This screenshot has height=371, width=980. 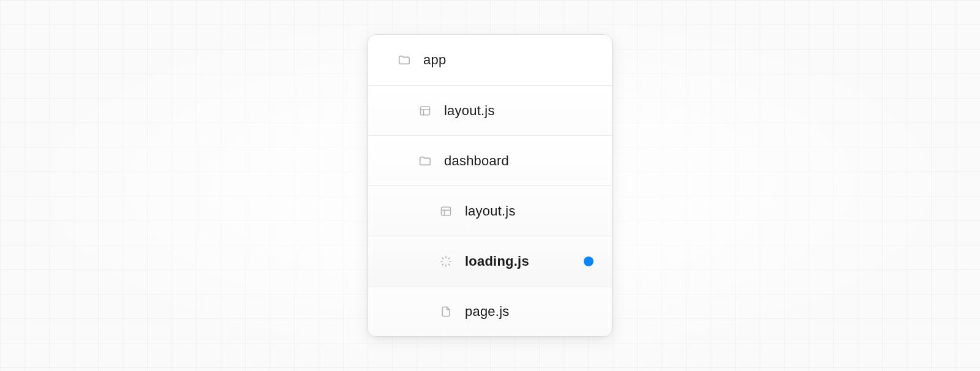 What do you see at coordinates (497, 261) in the screenshot?
I see `tree-row-label: loading.js` at bounding box center [497, 261].